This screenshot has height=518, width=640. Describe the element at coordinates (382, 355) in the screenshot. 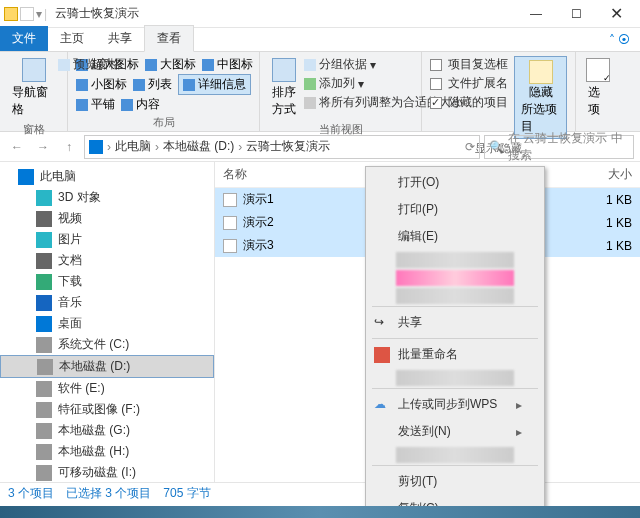

I see `wps-icon` at that location.